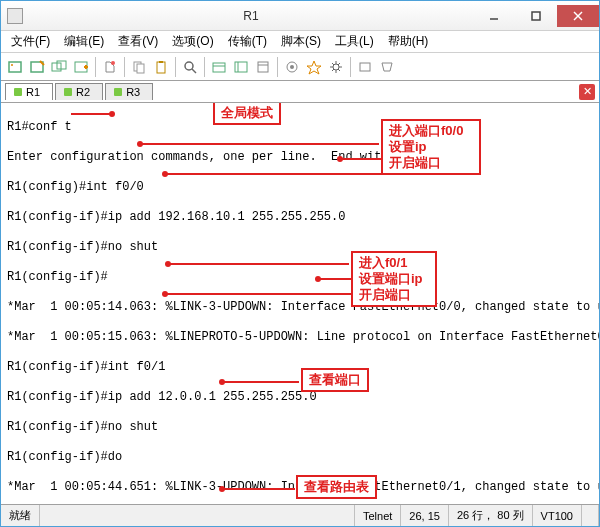 The width and height of the screenshot is (600, 527). I want to click on menu-edit: 编辑(E), so click(84, 42).